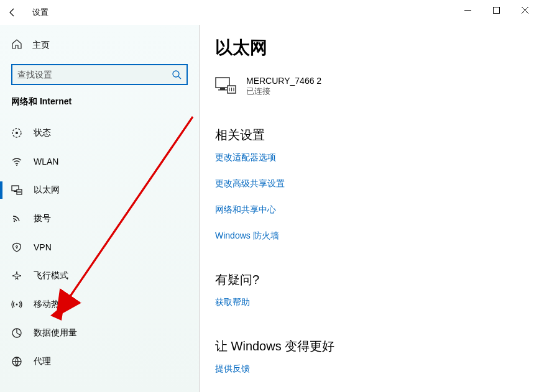 This screenshot has width=539, height=392. What do you see at coordinates (42, 133) in the screenshot?
I see `sidebar-item-label: 状态` at bounding box center [42, 133].